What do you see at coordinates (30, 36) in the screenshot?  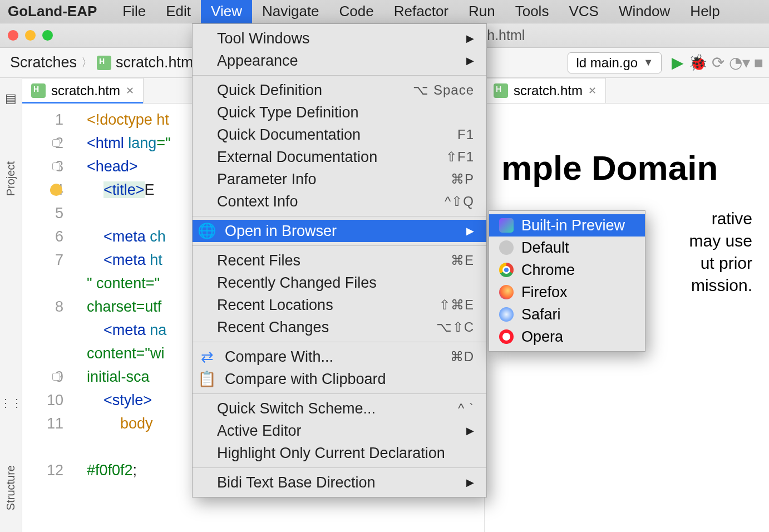 I see `minimize-window-icon` at bounding box center [30, 36].